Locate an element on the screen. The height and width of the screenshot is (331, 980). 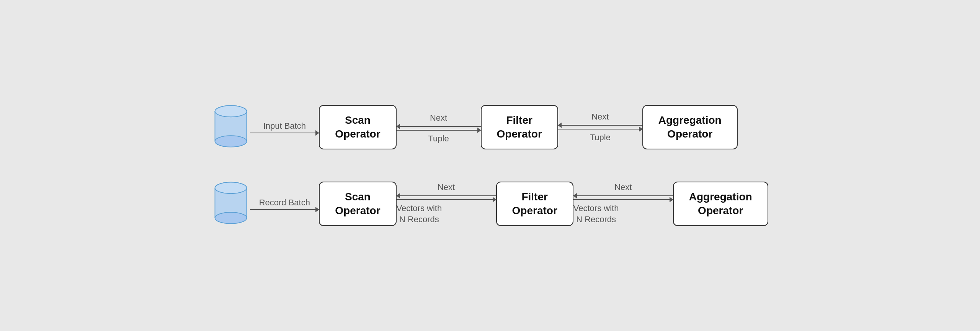
input-label-1: Input Batch is located at coordinates (285, 126).